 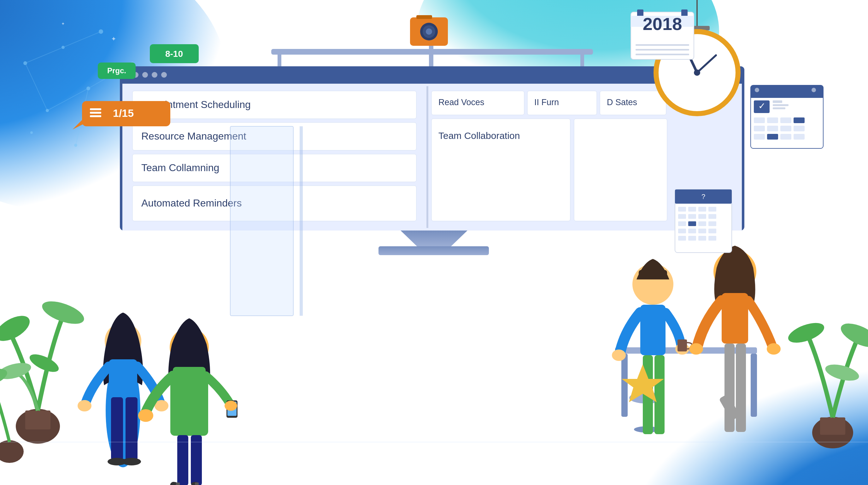 I want to click on progress-badge-text: Prgc., so click(x=117, y=71).